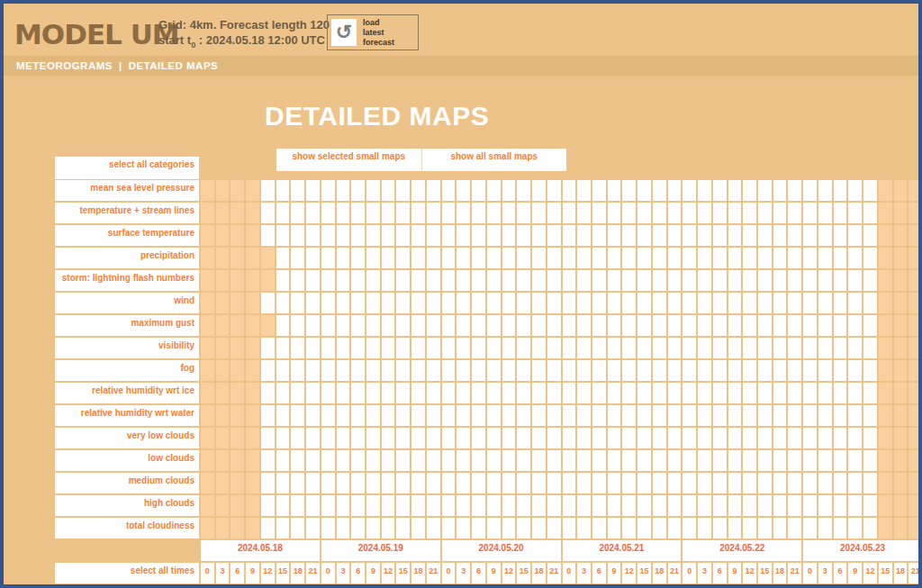  Describe the element at coordinates (127, 258) in the screenshot. I see `category-label-button: precipitation` at that location.